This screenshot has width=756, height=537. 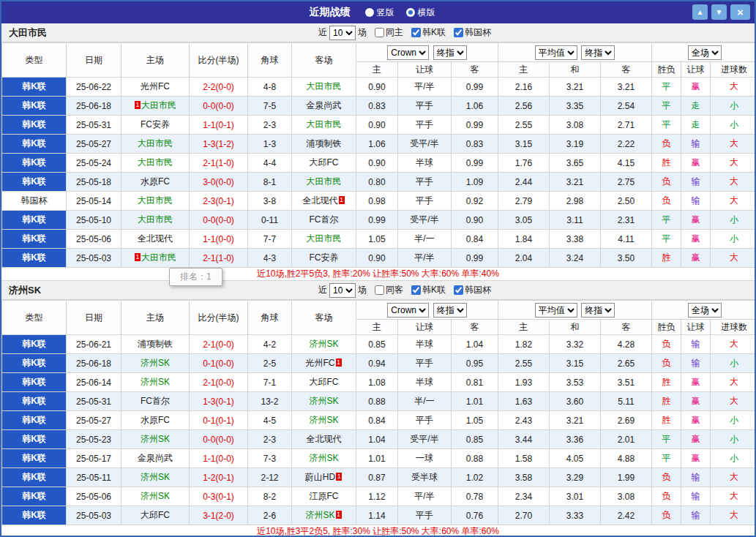 What do you see at coordinates (155, 516) in the screenshot?
I see `home-team-cell: 大邱FC` at bounding box center [155, 516].